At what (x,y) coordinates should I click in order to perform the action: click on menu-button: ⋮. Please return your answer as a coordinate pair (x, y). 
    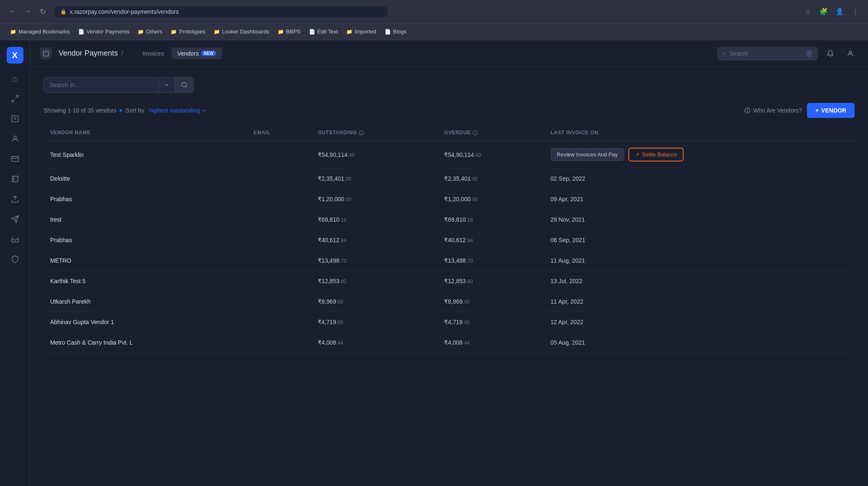
    Looking at the image, I should click on (855, 12).